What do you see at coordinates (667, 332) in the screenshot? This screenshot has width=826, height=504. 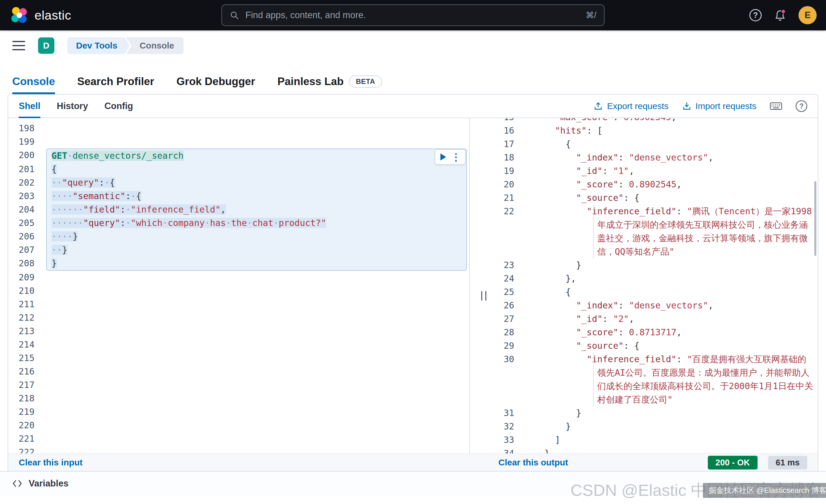 I see `code-text: "_score": 0.8713717,` at bounding box center [667, 332].